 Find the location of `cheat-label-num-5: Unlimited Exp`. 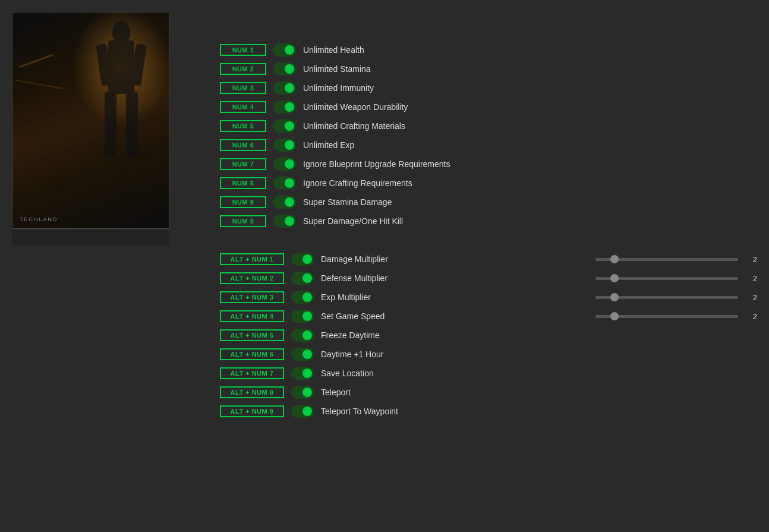

cheat-label-num-5: Unlimited Exp is located at coordinates (530, 145).